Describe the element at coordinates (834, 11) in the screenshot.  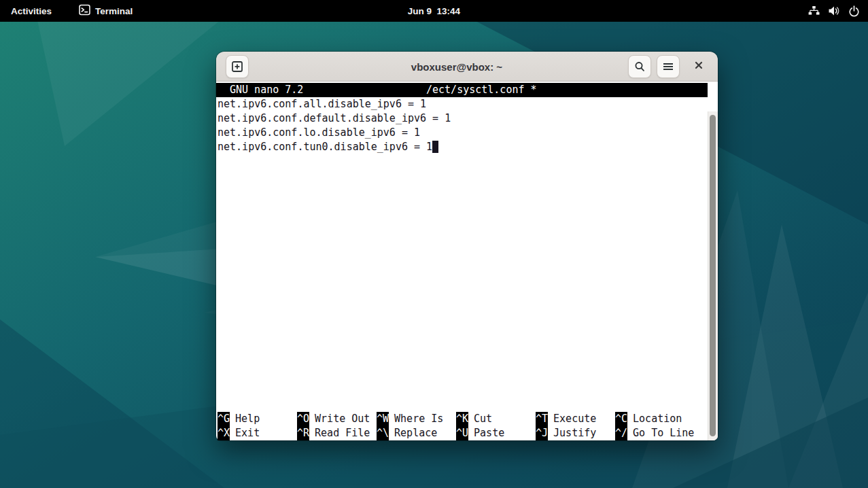
I see `volume-icon` at that location.